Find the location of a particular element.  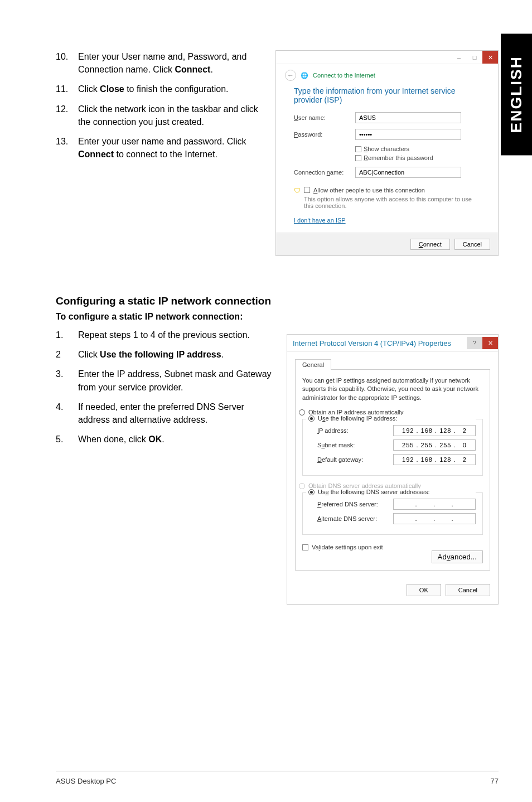

alternate-dns-label: Alternate DNS server: is located at coordinates (355, 519).